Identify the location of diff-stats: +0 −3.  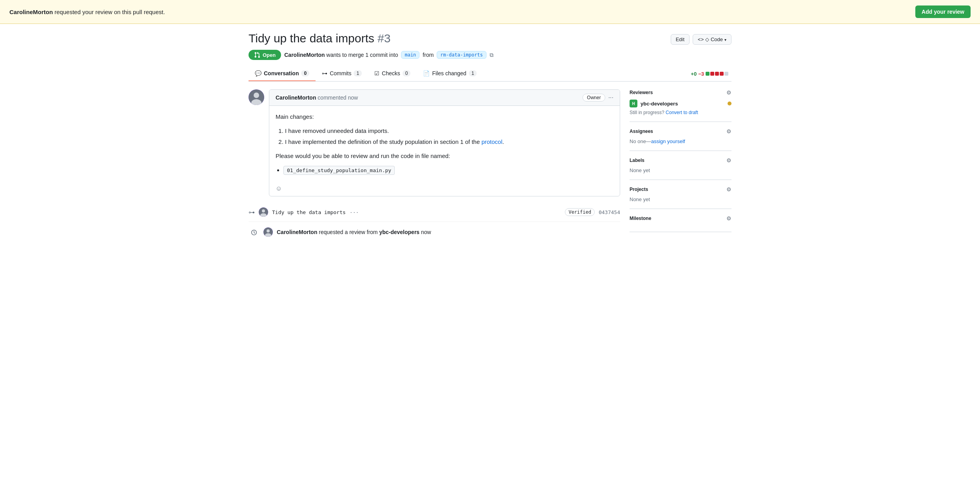
(711, 74).